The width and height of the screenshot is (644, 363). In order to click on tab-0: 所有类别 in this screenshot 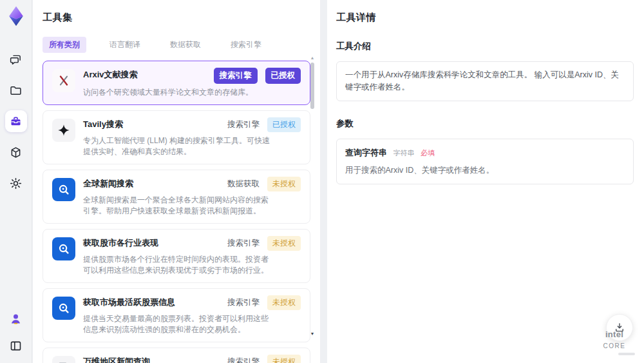, I will do `click(64, 45)`.